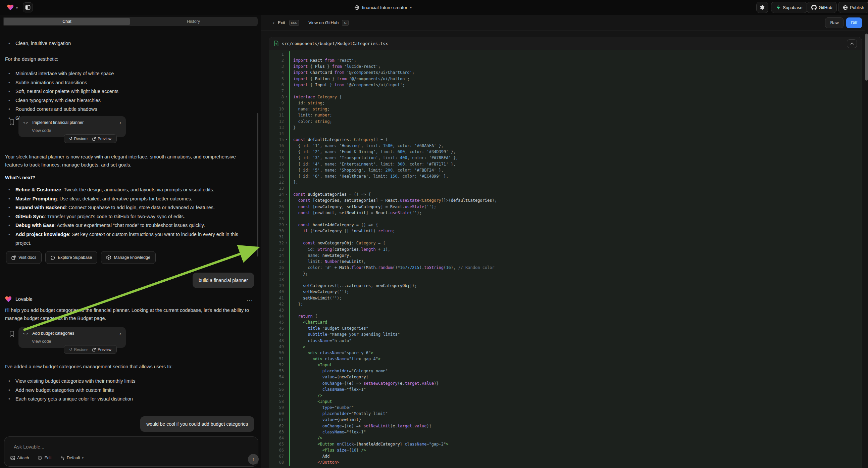 This screenshot has height=468, width=868. I want to click on code-line: 3import { Plus } from 'lucide-react';, so click(565, 66).